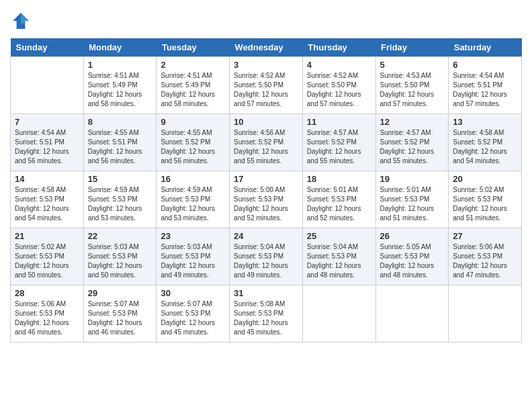  Describe the element at coordinates (120, 86) in the screenshot. I see `calendar-cell: 1Sunrise: 4:51 AM Sunset: 5:49 PM Daylig…` at that location.